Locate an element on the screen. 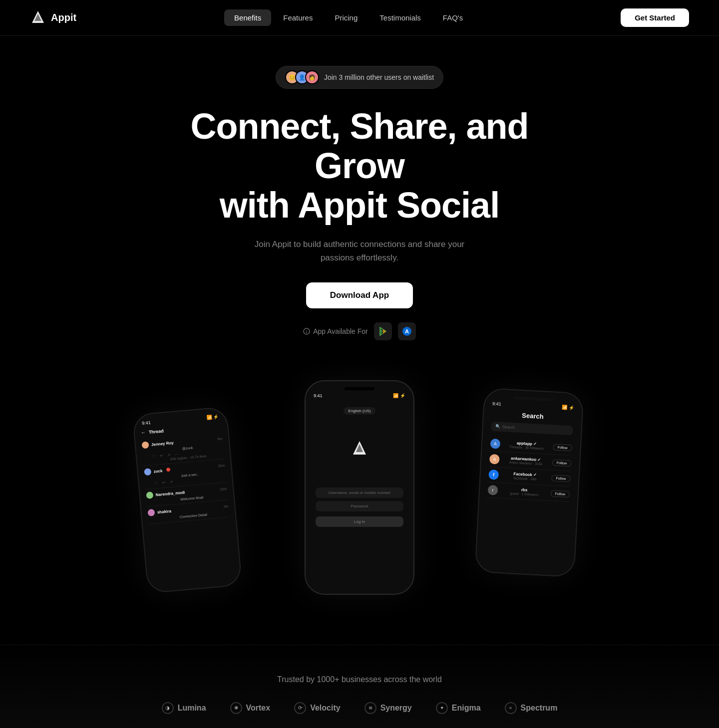  lang-selector: English (US) is located at coordinates (360, 411).